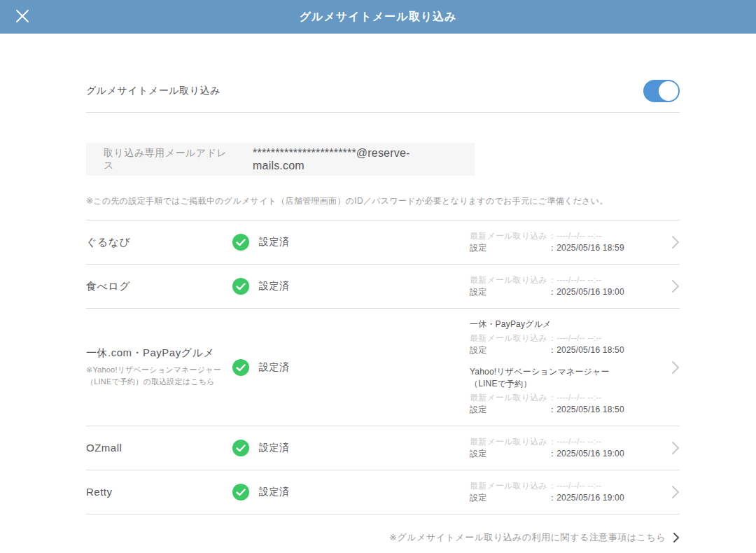  Describe the element at coordinates (662, 91) in the screenshot. I see `import-toggle-switch` at that location.